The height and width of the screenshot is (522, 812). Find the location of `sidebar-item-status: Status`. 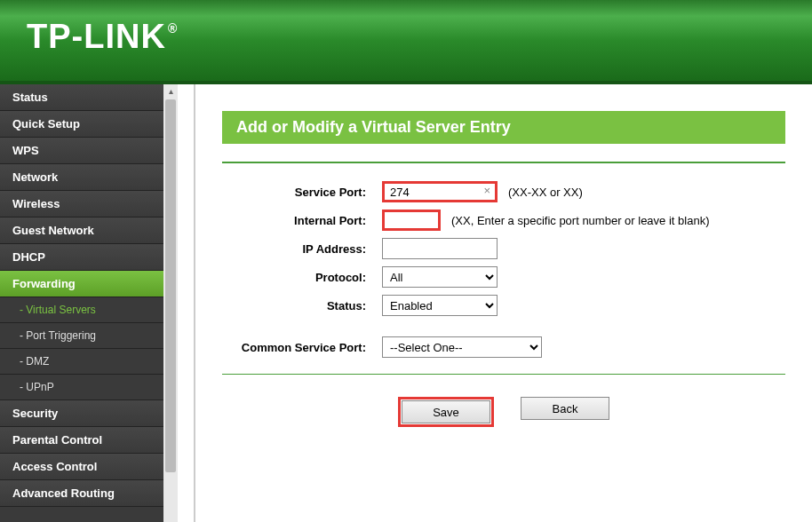

sidebar-item-status: Status is located at coordinates (82, 98).